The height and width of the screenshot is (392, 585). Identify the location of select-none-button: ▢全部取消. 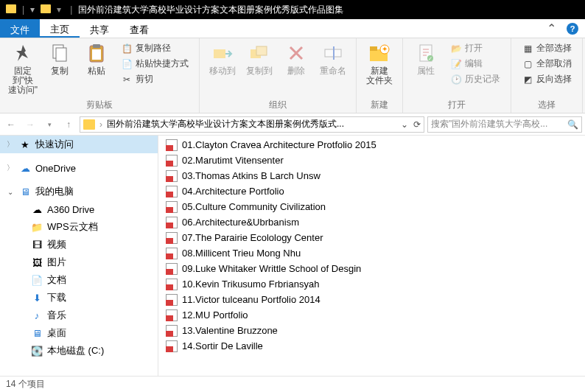
(547, 63).